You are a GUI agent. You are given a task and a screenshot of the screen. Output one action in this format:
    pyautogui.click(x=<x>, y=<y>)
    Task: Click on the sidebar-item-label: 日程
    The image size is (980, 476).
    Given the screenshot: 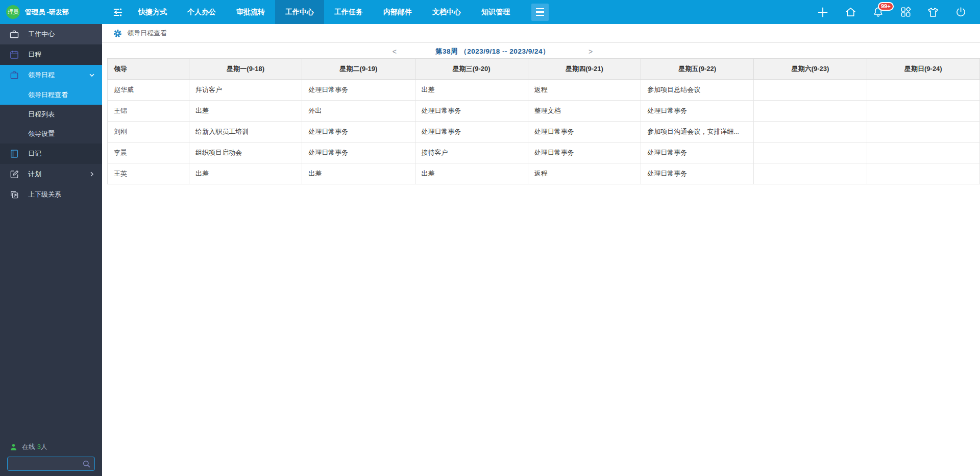 What is the action you would take?
    pyautogui.click(x=61, y=55)
    